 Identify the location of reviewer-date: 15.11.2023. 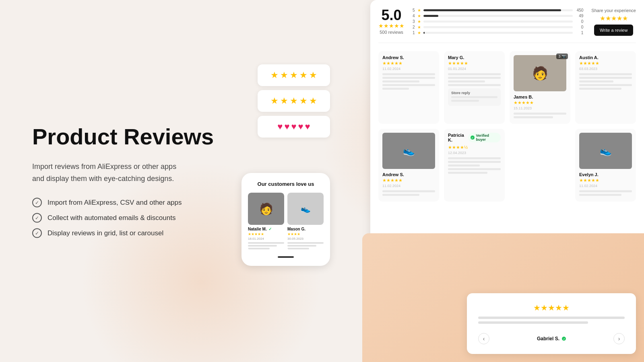
(540, 108).